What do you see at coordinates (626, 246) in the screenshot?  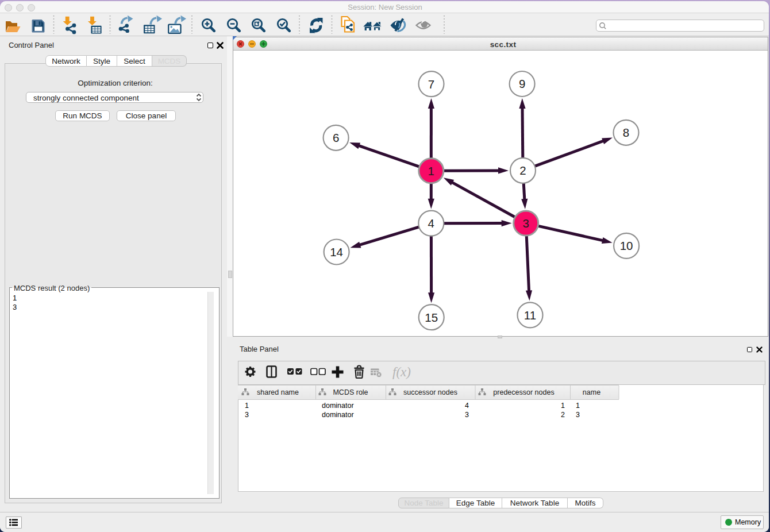 I see `svg-text: 10` at bounding box center [626, 246].